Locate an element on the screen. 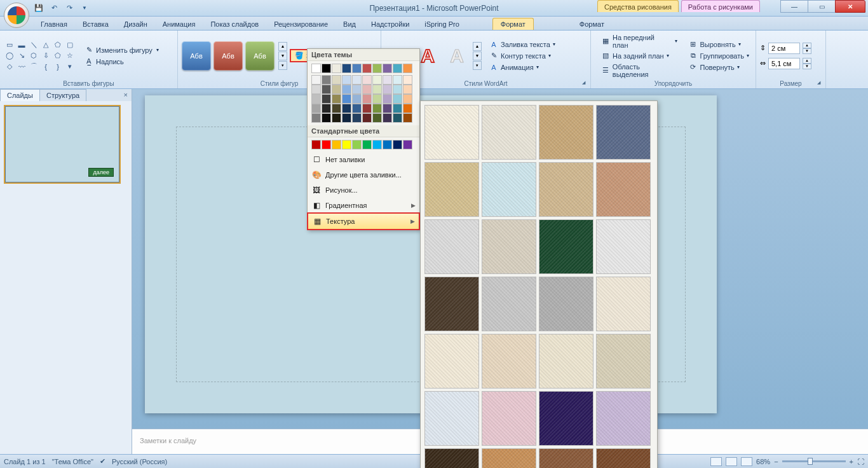 The image size is (868, 468). height-up: ▲ is located at coordinates (807, 46).